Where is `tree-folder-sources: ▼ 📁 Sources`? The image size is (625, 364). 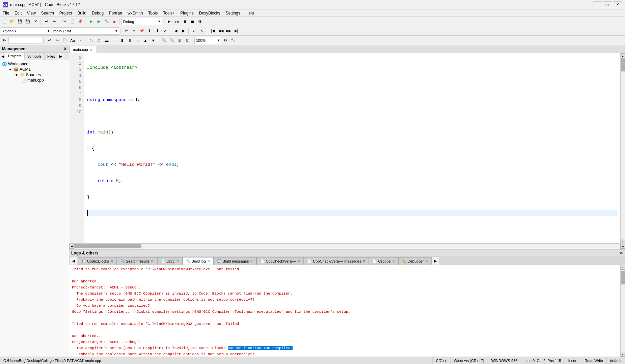 tree-folder-sources: ▼ 📁 Sources is located at coordinates (34, 75).